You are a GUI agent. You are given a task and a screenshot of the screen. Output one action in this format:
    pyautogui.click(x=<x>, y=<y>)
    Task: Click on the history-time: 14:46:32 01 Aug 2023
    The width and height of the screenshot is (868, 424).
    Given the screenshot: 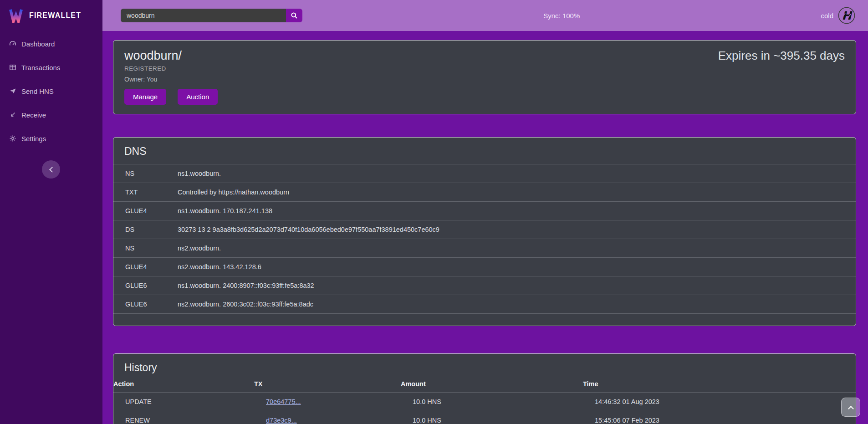 What is the action you would take?
    pyautogui.click(x=725, y=402)
    